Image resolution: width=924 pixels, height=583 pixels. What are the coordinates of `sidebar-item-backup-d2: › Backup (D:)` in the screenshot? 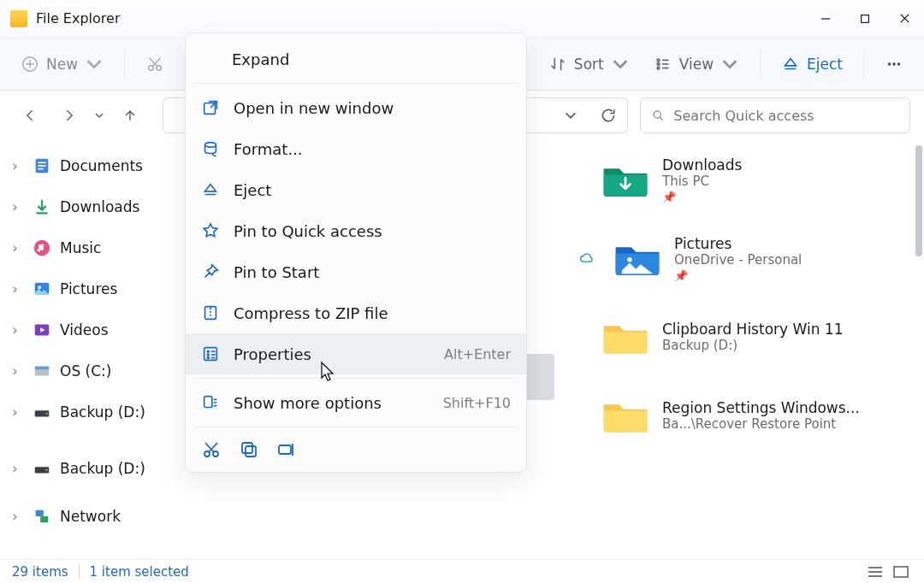 It's located at (87, 468).